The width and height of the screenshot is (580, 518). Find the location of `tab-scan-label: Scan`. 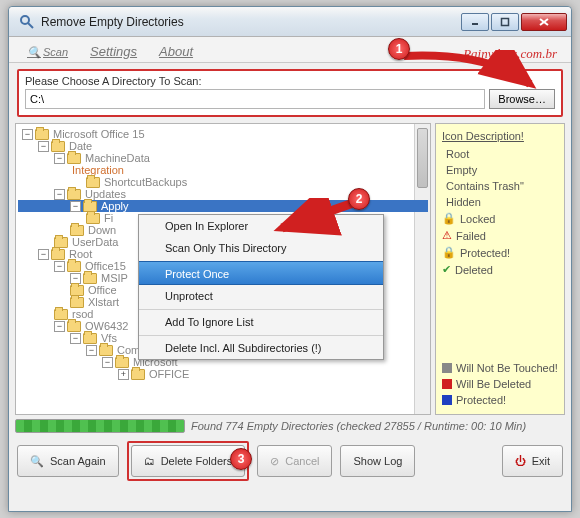

tab-scan-label: Scan is located at coordinates (56, 52).